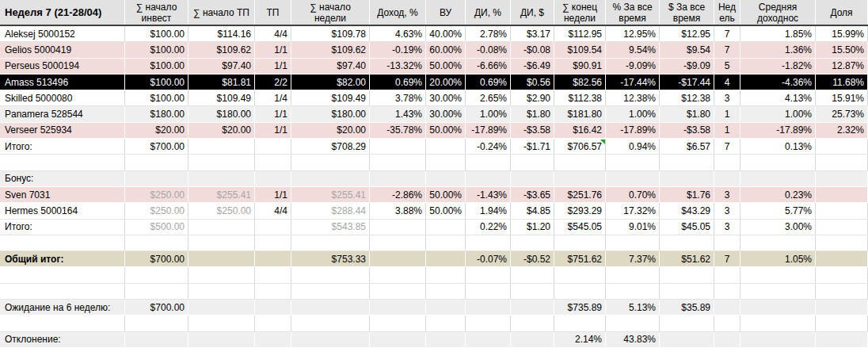 This screenshot has height=348, width=868. I want to click on cell: $109.54, so click(580, 49).